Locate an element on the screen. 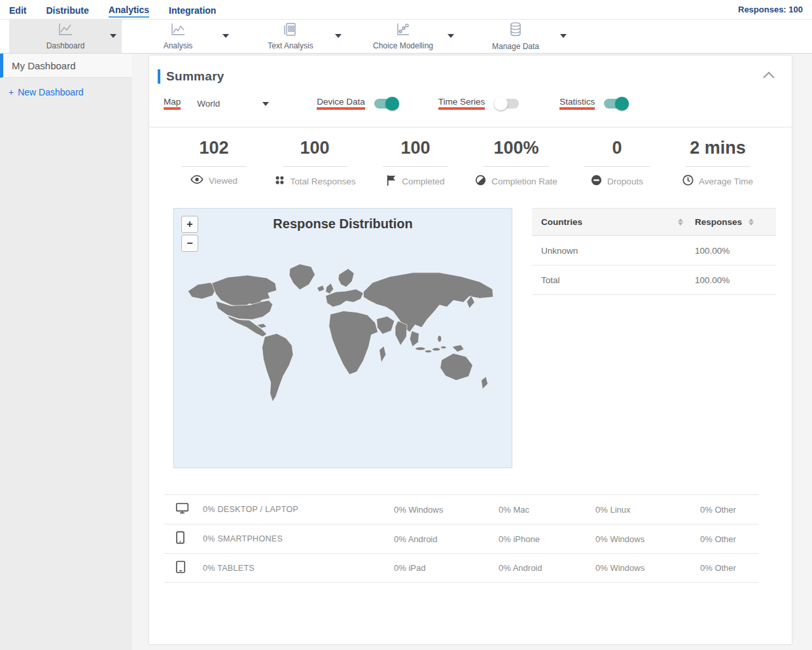 The image size is (812, 650). smartphone-icon is located at coordinates (189, 539).